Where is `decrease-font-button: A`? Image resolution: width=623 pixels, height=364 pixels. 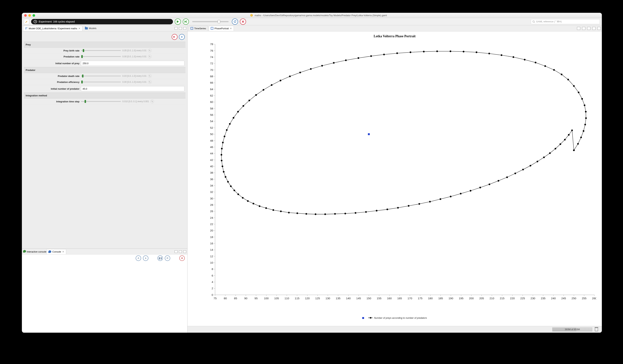 decrease-font-button: A is located at coordinates (146, 258).